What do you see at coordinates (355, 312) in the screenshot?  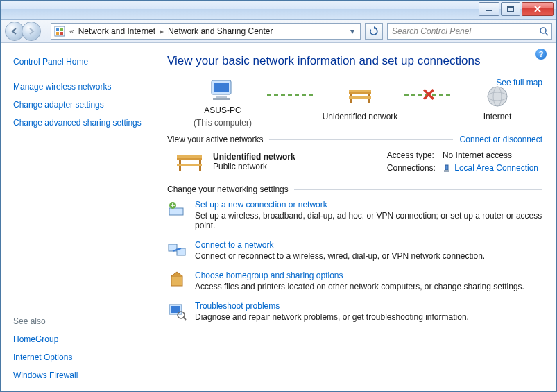 I see `settings-item: Troubleshoot problems Diagnose and repai…` at bounding box center [355, 312].